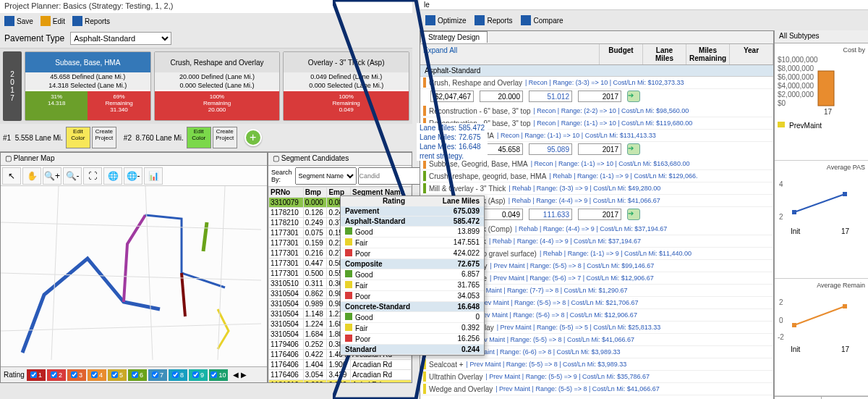 The height and width of the screenshot is (399, 868). I want to click on save-icon, so click(9, 21).